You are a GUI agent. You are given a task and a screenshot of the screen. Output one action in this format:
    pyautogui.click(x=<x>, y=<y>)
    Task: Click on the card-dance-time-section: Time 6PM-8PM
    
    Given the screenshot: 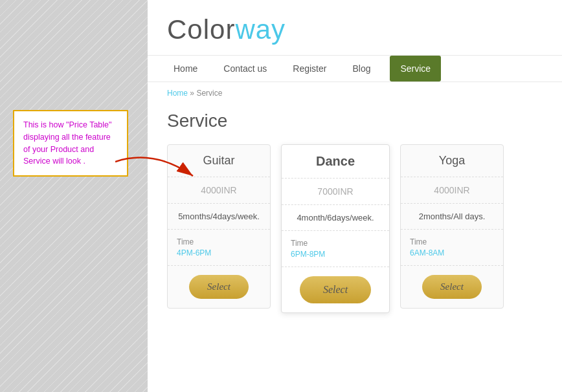 What is the action you would take?
    pyautogui.click(x=335, y=249)
    